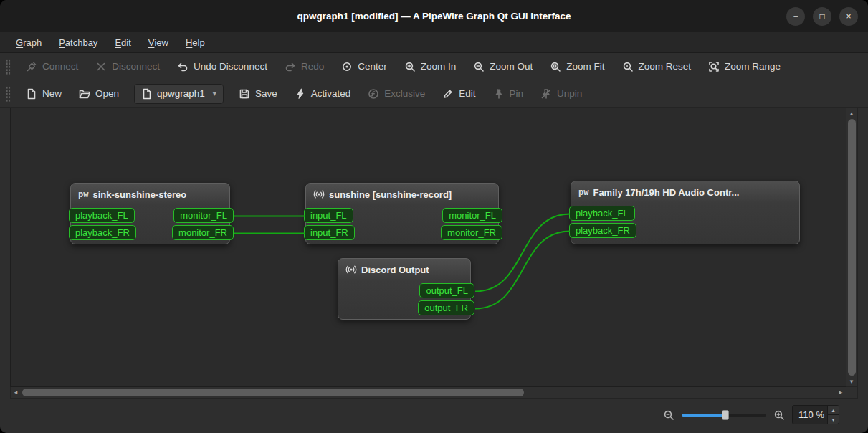 The image size is (868, 433). I want to click on zoom-slider, so click(724, 415).